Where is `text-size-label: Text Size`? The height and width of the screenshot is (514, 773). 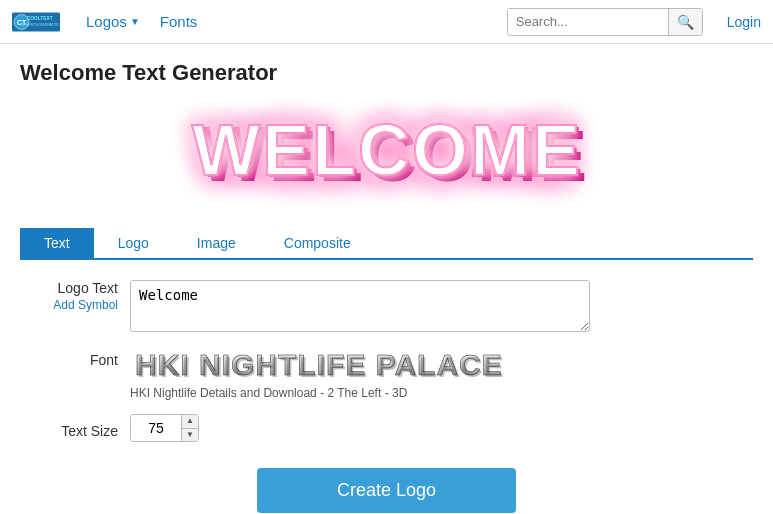
text-size-label: Text Size is located at coordinates (80, 428).